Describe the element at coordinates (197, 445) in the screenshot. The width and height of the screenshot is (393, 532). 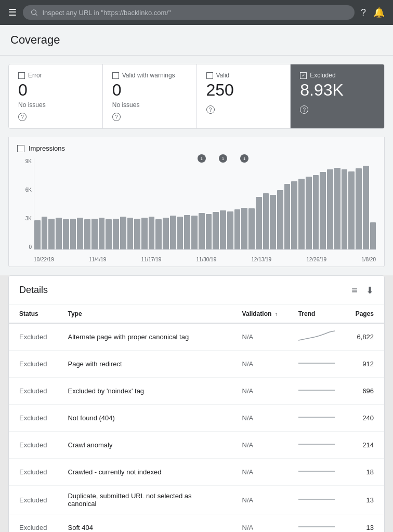
I see `table-row: ExcludedCrawl anomalyN/A 214` at that location.